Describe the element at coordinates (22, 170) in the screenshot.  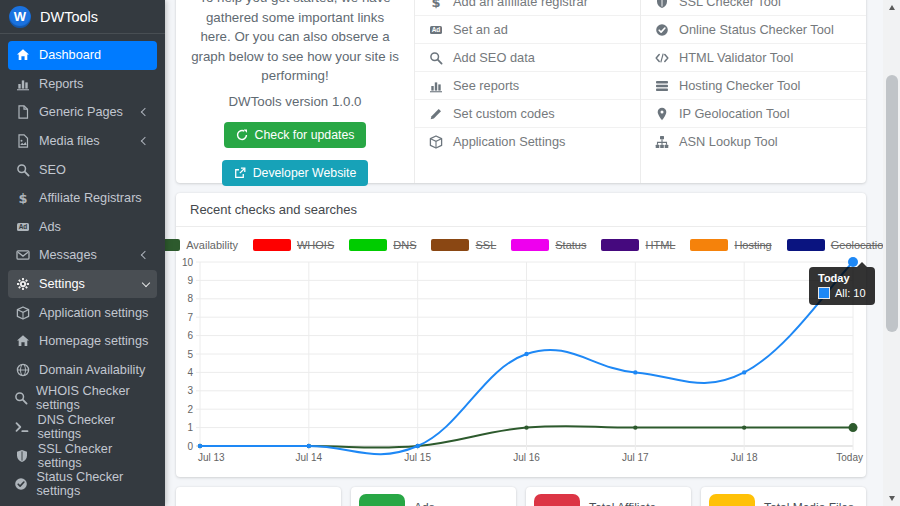
I see `search-icon` at that location.